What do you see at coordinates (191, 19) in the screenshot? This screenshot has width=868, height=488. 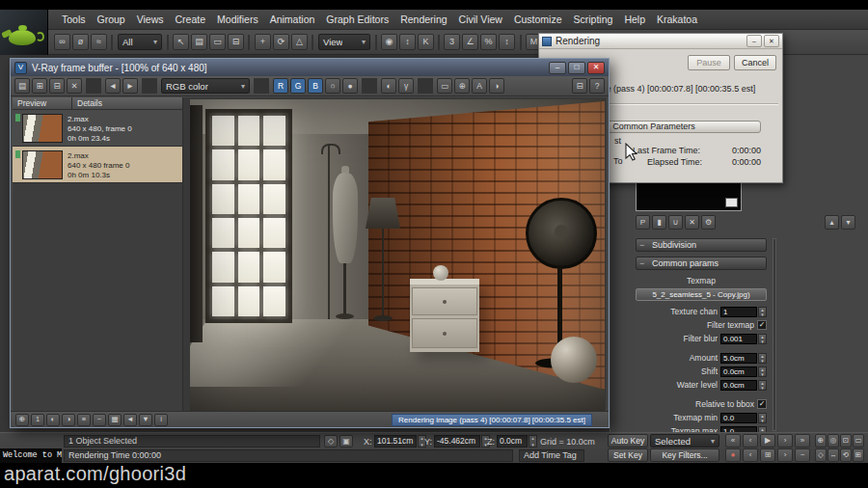 I see `menu-create: Create` at bounding box center [191, 19].